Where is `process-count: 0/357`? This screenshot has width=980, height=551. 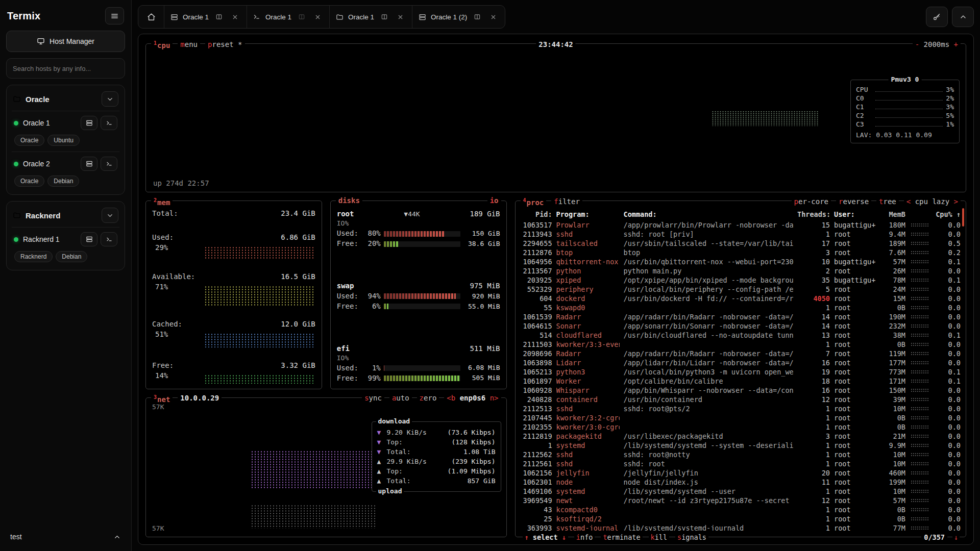 process-count: 0/357 is located at coordinates (934, 538).